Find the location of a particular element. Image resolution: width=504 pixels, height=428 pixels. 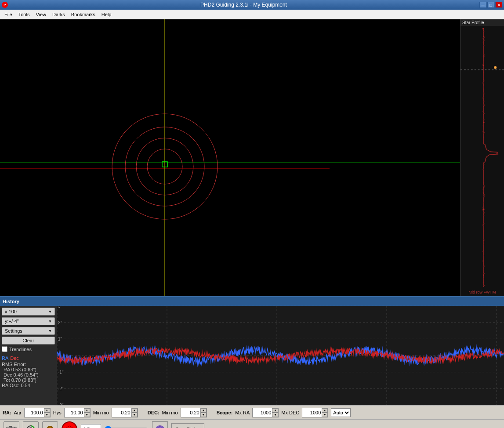

menu-view: View is located at coordinates (41, 15).